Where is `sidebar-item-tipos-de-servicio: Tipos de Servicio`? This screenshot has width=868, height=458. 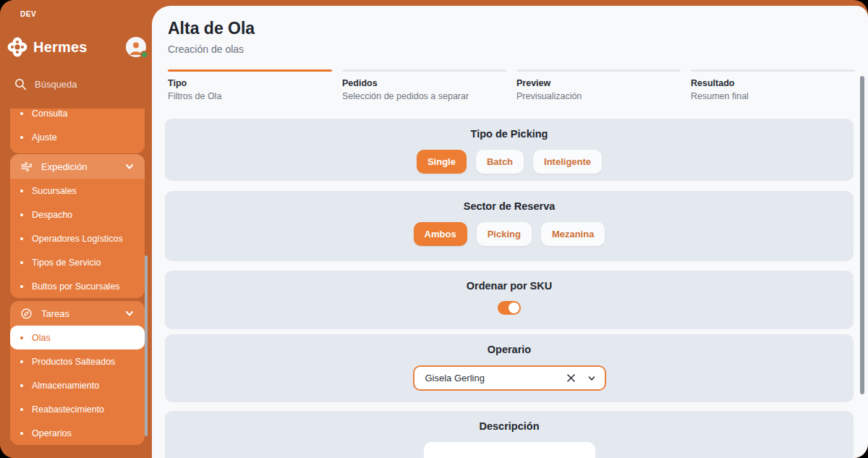
sidebar-item-tipos-de-servicio: Tipos de Servicio is located at coordinates (77, 262).